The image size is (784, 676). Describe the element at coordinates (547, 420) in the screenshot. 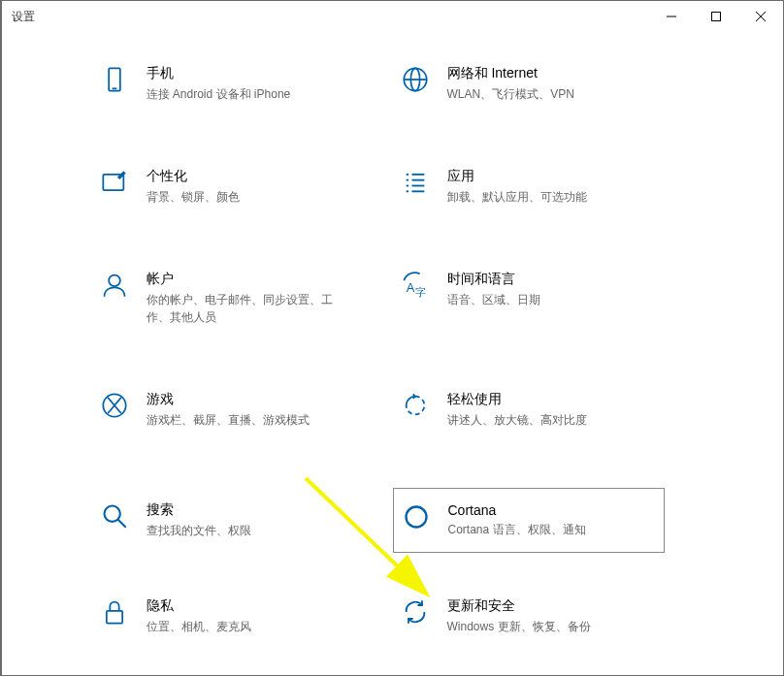

I see `tile-desc: 讲述人、放大镜、高对比度` at that location.